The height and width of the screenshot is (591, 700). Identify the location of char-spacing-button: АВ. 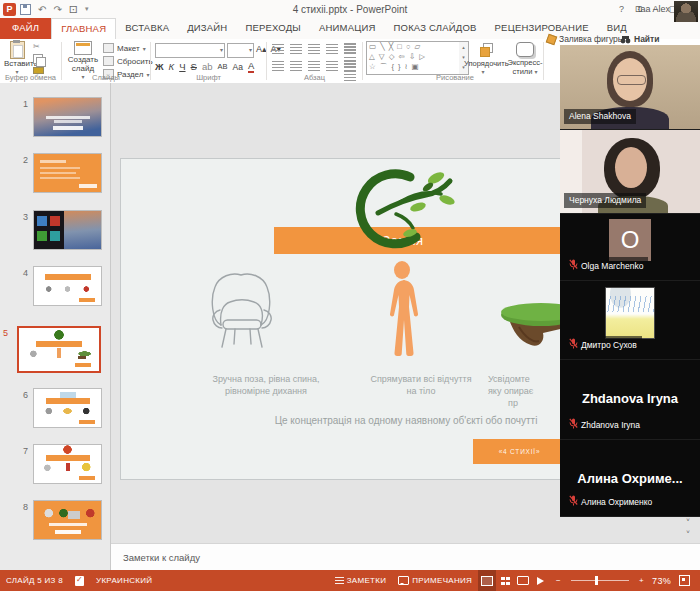
(222, 66).